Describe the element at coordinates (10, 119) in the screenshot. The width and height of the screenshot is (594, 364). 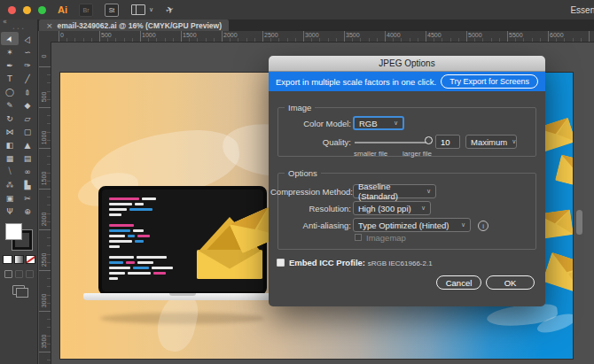
I see `rotate-tool: ↻` at that location.